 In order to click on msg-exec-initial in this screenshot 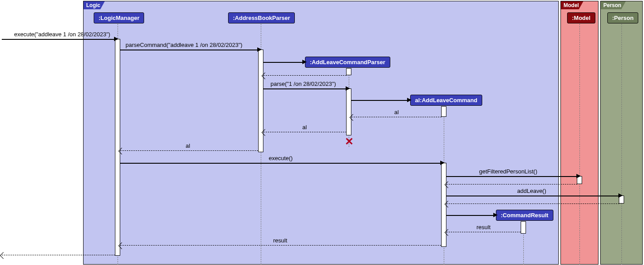, I will do `click(58, 39)`.